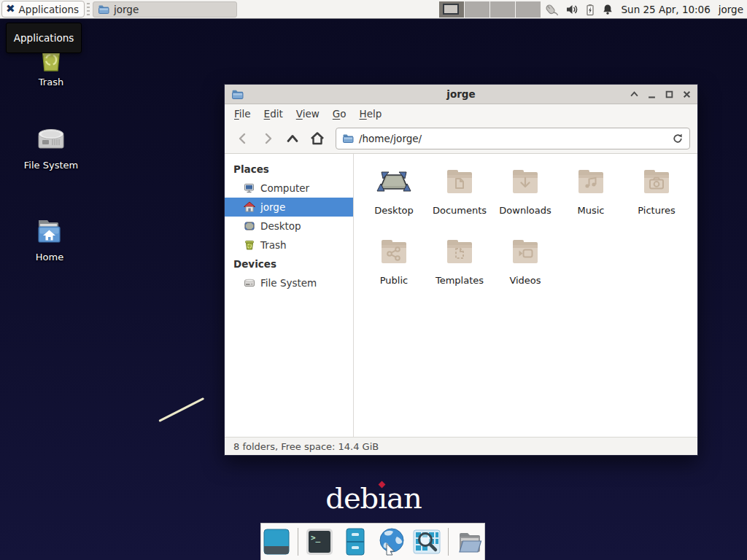 The image size is (747, 560). Describe the element at coordinates (249, 188) in the screenshot. I see `computer-icon` at that location.